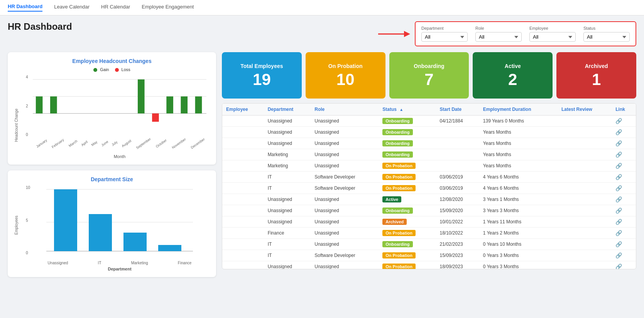  I want to click on col-latest-review: Latest Review, so click(585, 110).